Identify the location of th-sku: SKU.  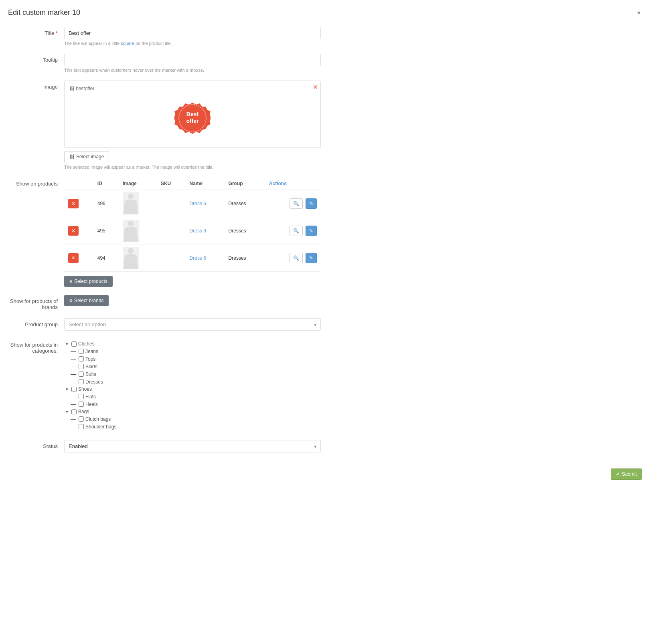
(171, 184).